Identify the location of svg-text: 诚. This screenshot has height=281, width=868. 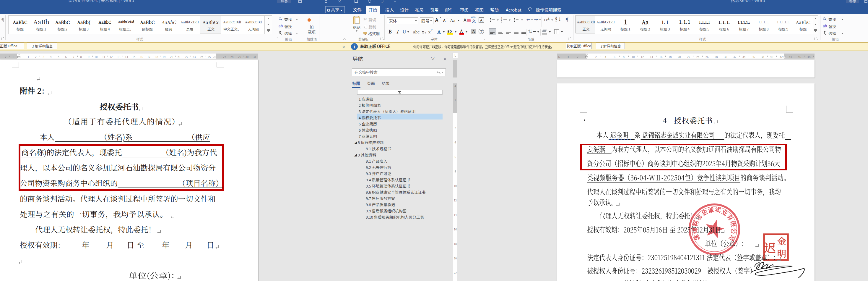
(711, 210).